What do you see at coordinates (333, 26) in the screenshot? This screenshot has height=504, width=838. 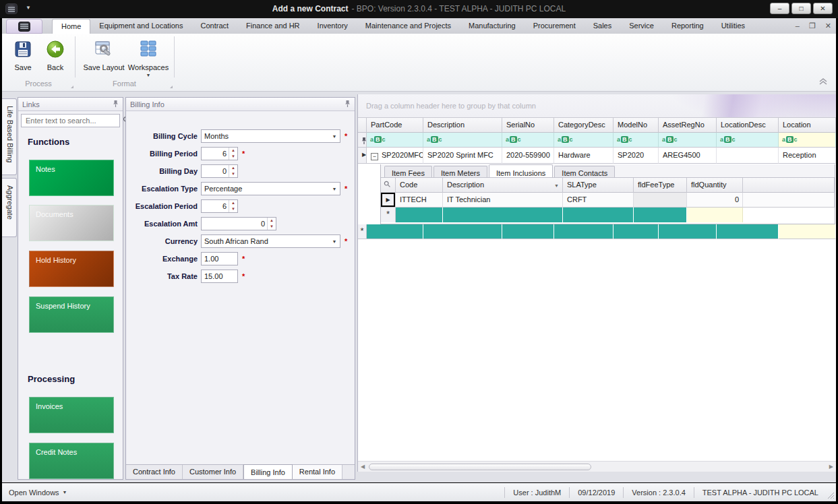 I see `ribbon-tab-inventory: Inventory` at bounding box center [333, 26].